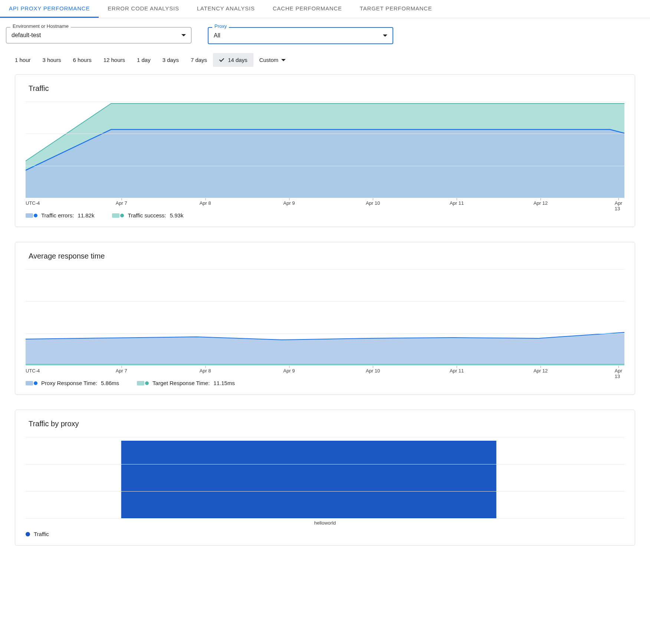 The width and height of the screenshot is (650, 644). Describe the element at coordinates (224, 383) in the screenshot. I see `legend-value: 11.15ms` at that location.